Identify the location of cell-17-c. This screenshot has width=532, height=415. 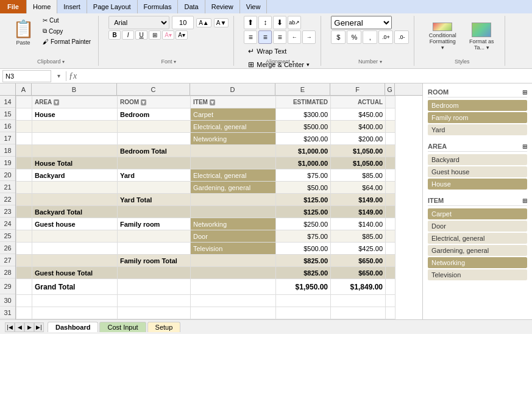
(154, 139).